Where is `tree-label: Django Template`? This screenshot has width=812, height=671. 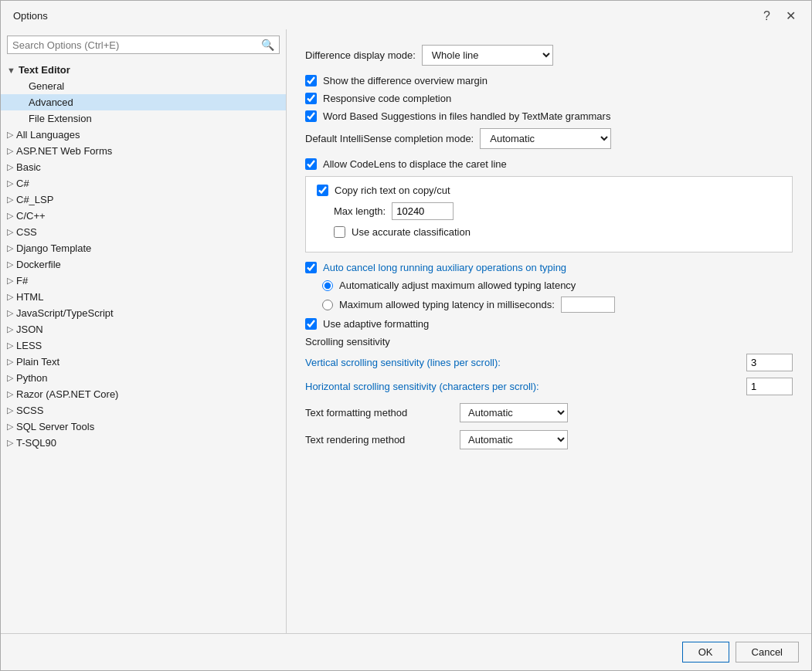 tree-label: Django Template is located at coordinates (54, 249).